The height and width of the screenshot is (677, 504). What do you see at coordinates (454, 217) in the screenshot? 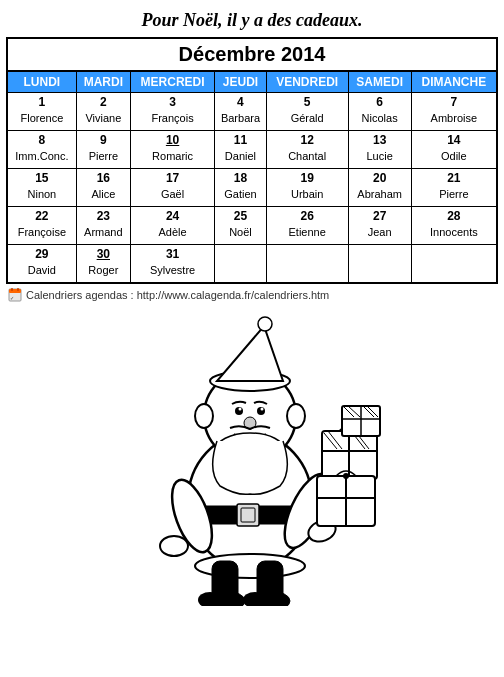
I see `day-number: 28` at bounding box center [454, 217].